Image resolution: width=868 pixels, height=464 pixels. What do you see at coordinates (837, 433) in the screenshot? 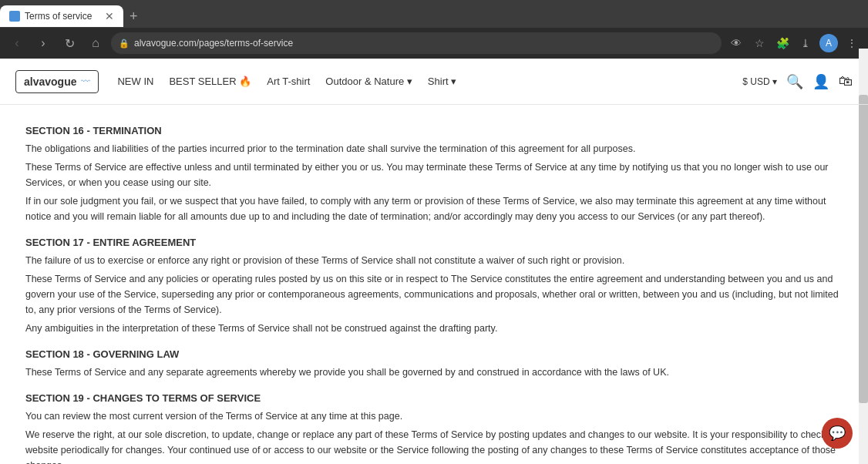
I see `chat-icon: 💬` at bounding box center [837, 433].